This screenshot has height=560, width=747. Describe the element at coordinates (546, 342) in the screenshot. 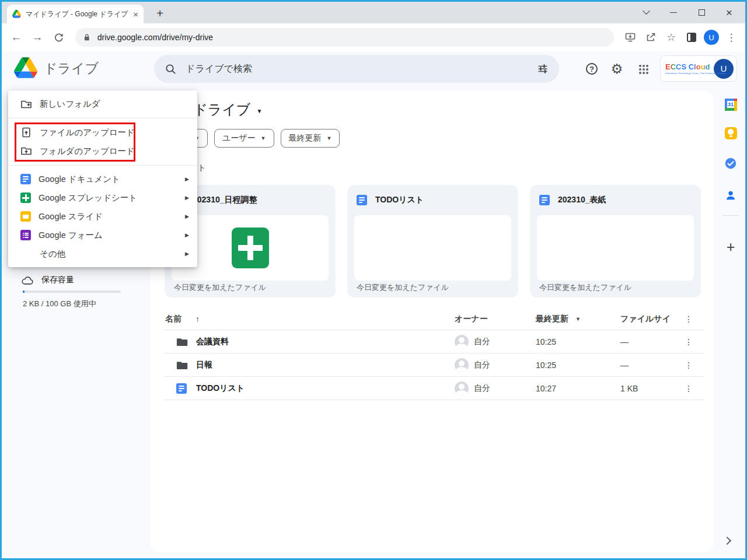

I see `modified-time: 10:25` at that location.